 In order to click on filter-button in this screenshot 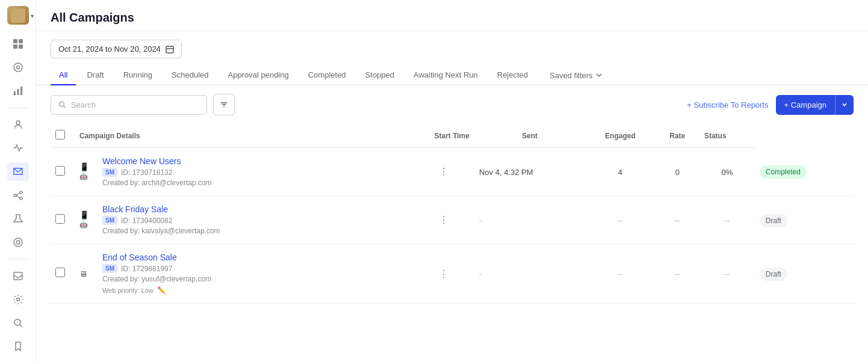, I will do `click(224, 105)`.